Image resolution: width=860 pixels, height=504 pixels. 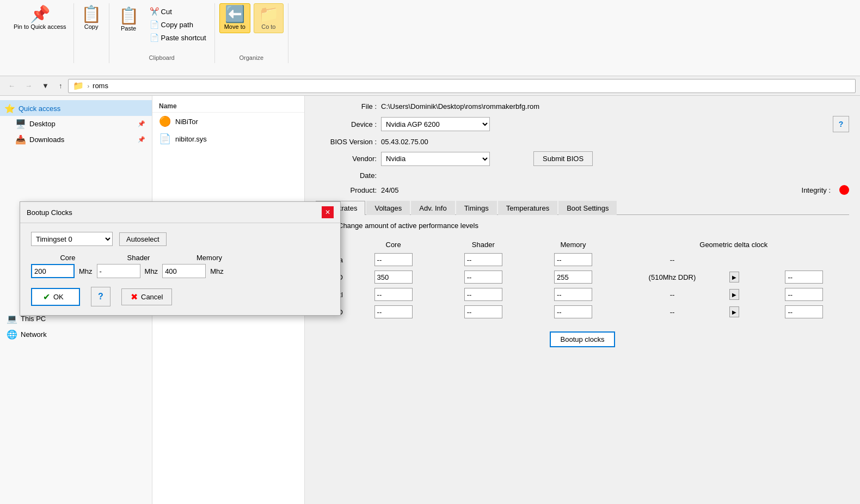 I want to click on dialog-buttons-row: ✔ OK ? ✖ Cancel, so click(x=180, y=297).